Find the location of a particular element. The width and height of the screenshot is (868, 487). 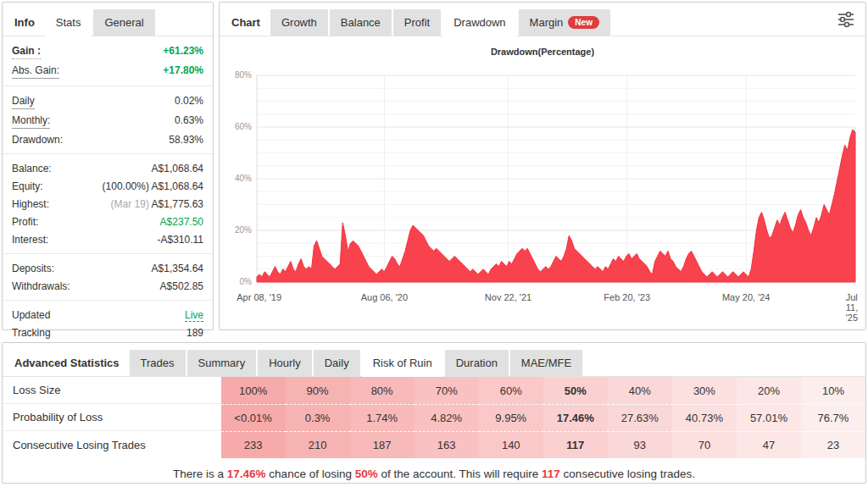

stat-value: (Mar 19) A$1,775.63 is located at coordinates (158, 204).